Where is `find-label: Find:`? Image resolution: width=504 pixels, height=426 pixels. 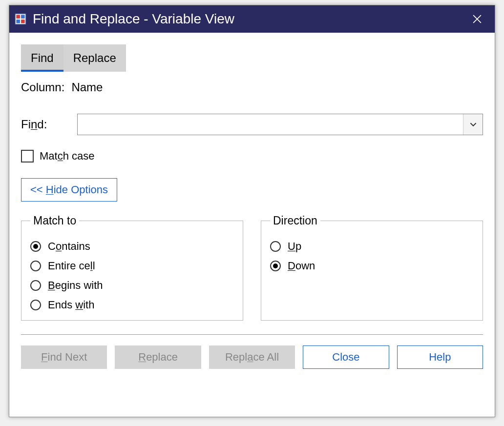 find-label: Find: is located at coordinates (49, 124).